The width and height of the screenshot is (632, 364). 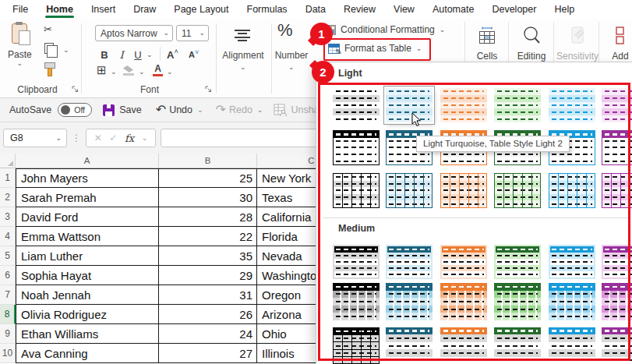 What do you see at coordinates (122, 111) in the screenshot?
I see `save-button: Save` at bounding box center [122, 111].